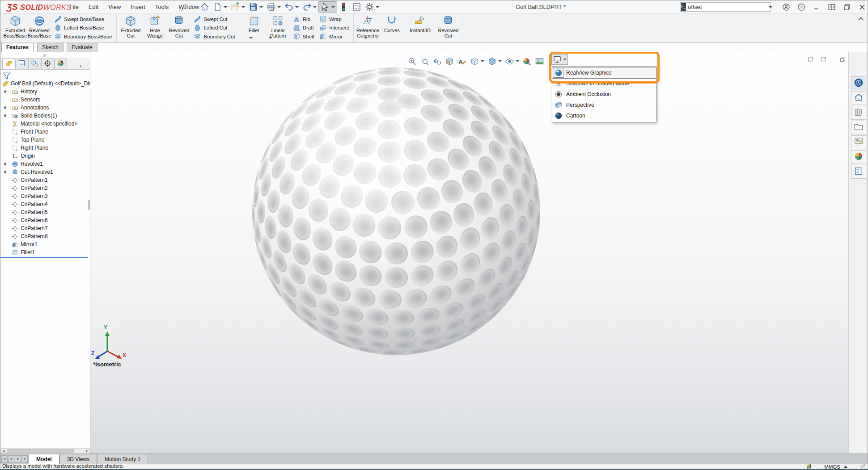 The height and width of the screenshot is (470, 868). Describe the element at coordinates (512, 61) in the screenshot. I see `hide-show-button` at that location.